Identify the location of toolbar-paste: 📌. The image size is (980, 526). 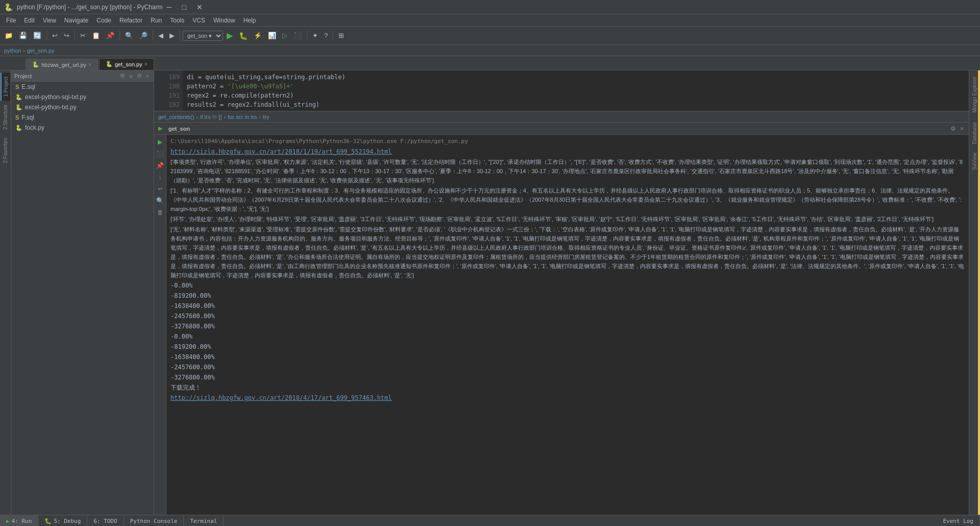
(110, 36).